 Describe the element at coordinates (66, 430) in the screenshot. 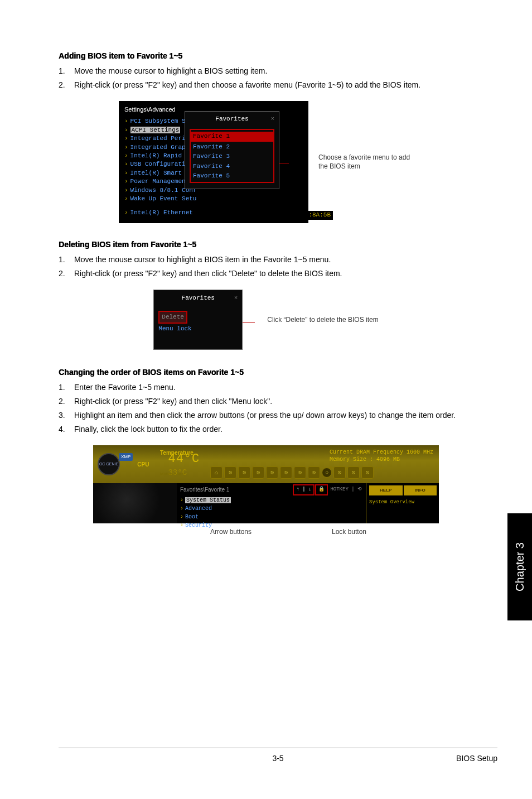

I see `list-num: 4.` at that location.